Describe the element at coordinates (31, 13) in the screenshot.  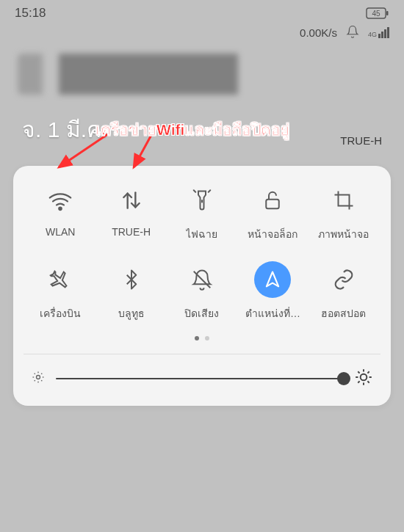
I see `clock-time: 15:18` at that location.